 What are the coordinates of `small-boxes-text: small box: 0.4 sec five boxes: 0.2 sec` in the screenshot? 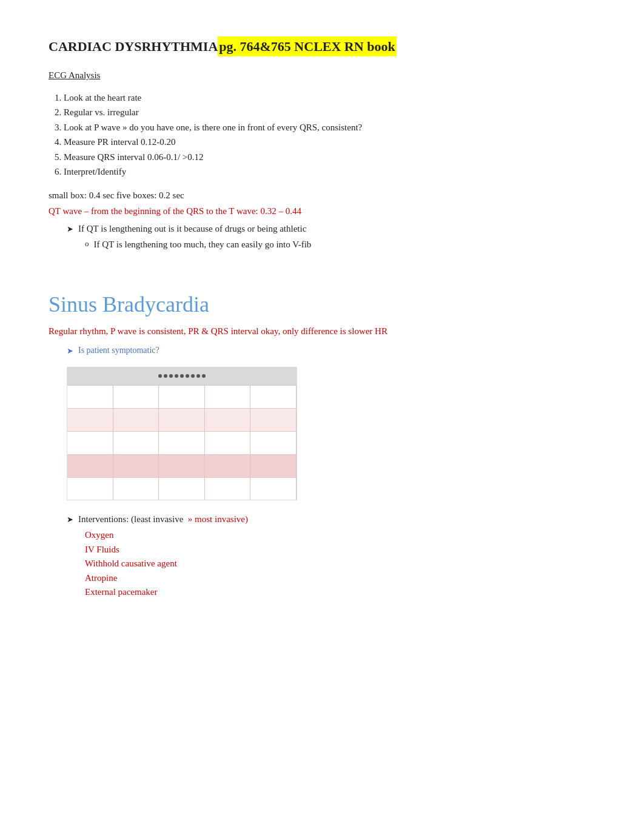 It's located at (322, 195).